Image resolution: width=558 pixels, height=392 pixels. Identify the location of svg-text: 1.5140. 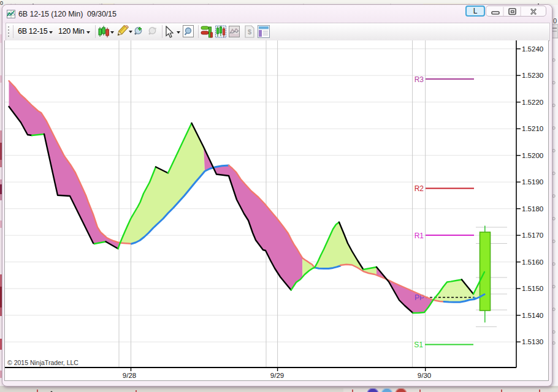
(532, 315).